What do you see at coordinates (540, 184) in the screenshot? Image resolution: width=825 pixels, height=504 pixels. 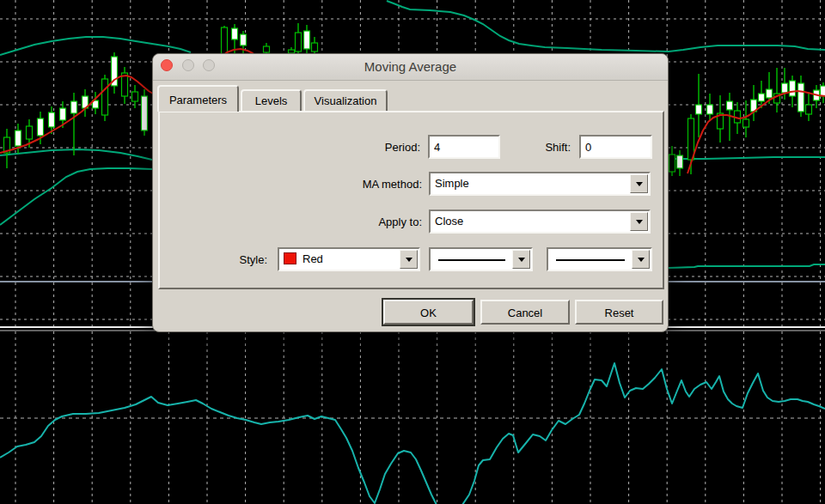 I see `ma-method-dropdown: Simple` at bounding box center [540, 184].